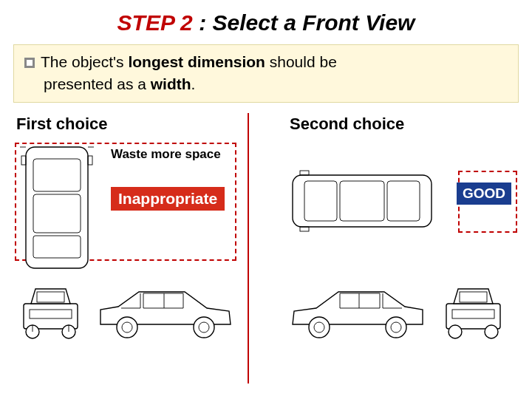  Describe the element at coordinates (266, 84) in the screenshot. I see `callout-line-2: presented as a width.` at that location.